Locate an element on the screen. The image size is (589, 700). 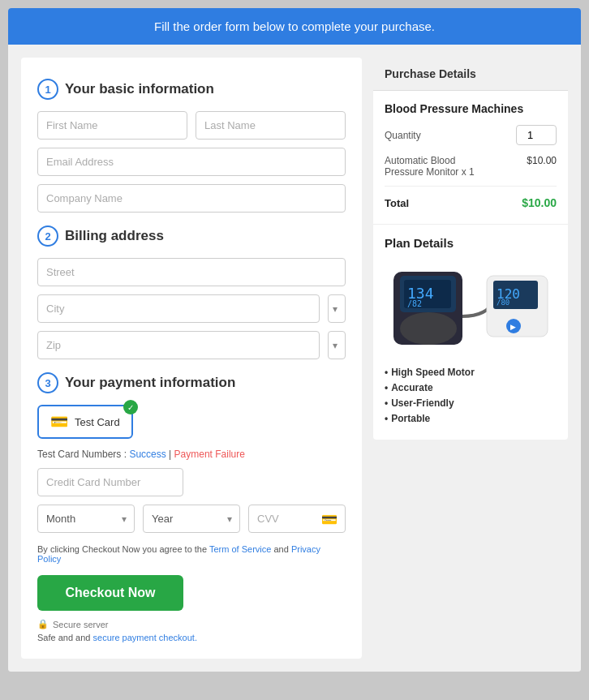
street-input is located at coordinates (191, 273).